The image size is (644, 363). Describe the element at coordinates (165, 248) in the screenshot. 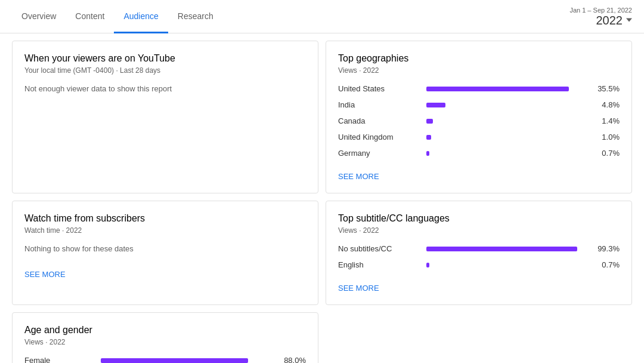

I see `watch-time-empty: Nothing to show for these dates` at that location.